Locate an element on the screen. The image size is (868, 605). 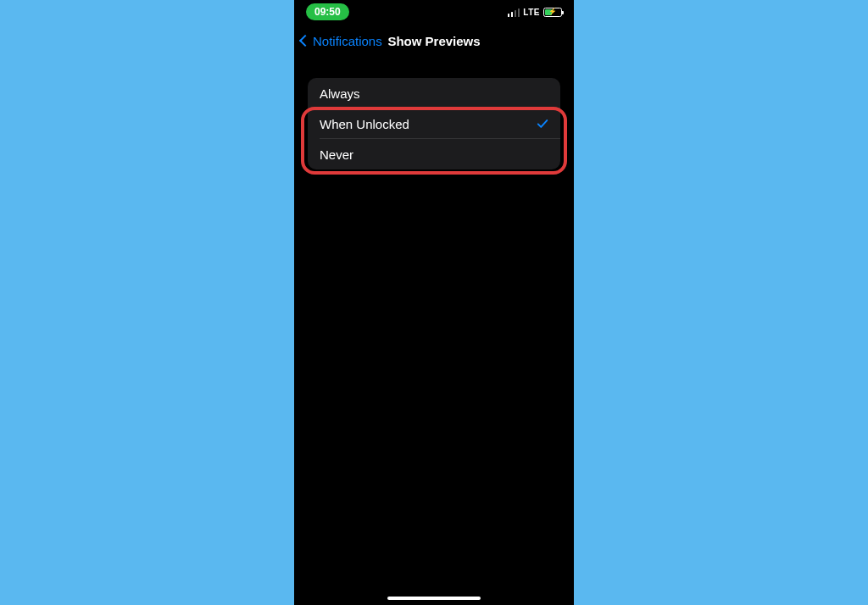
nav-bar: Notifications Show Previews is located at coordinates (434, 41).